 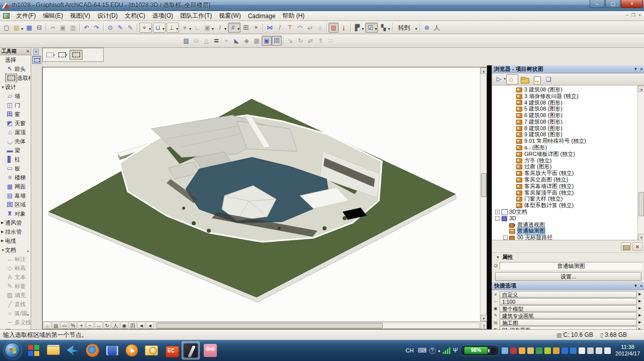 What do you see at coordinates (565, 161) in the screenshot?
I see `tree-item: 方亭 (独立)` at bounding box center [565, 161].